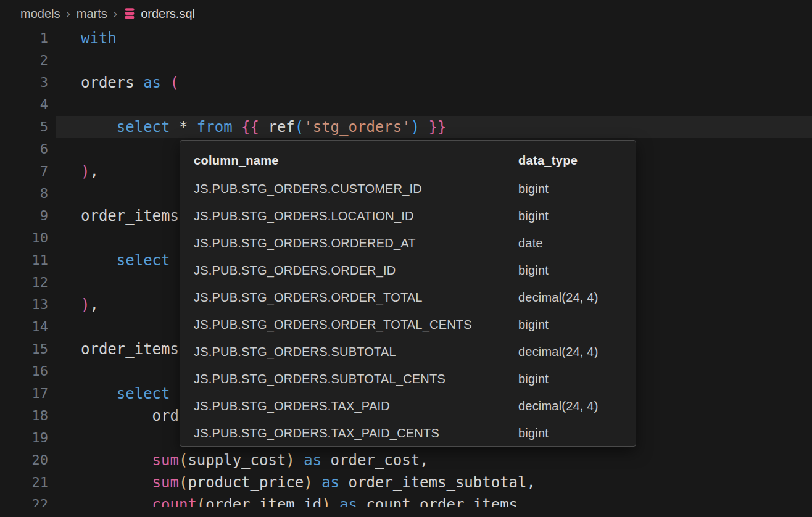 The image size is (812, 517). Describe the element at coordinates (356, 325) in the screenshot. I see `column-name-cell: JS.PUB.STG_ORDERS.ORDER_TOTAL_CENTS` at that location.